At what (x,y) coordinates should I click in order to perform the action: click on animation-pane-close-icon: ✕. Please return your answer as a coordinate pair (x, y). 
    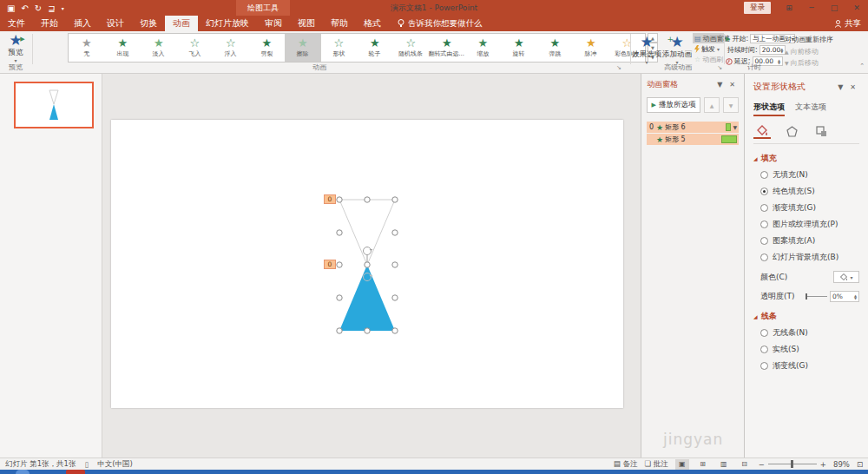
    Looking at the image, I should click on (733, 85).